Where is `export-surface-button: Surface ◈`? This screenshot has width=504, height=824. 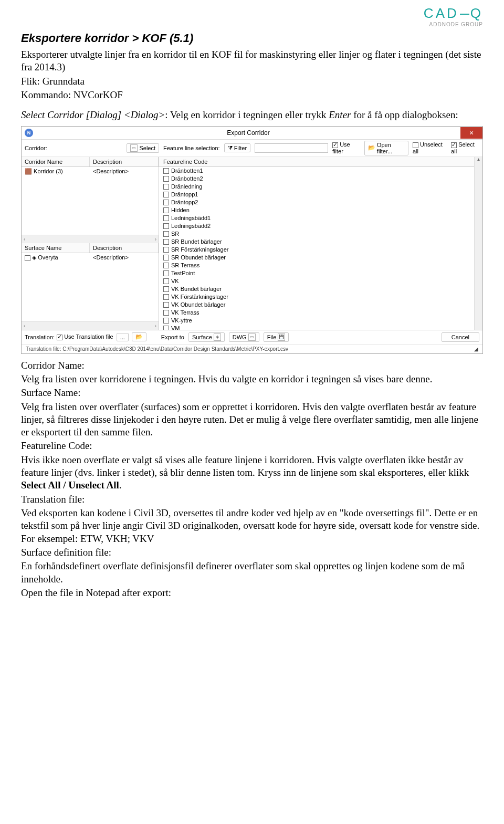 export-surface-button: Surface ◈ is located at coordinates (207, 337).